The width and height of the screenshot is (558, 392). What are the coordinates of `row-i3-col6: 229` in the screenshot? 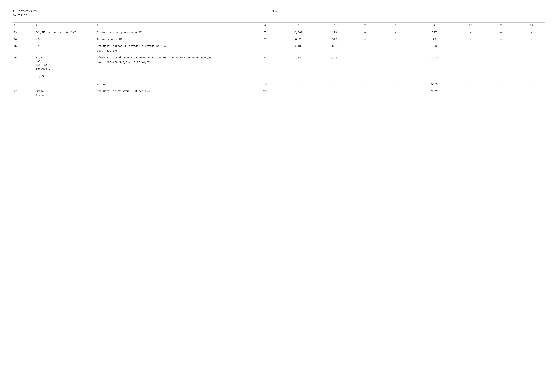 It's located at (334, 33).